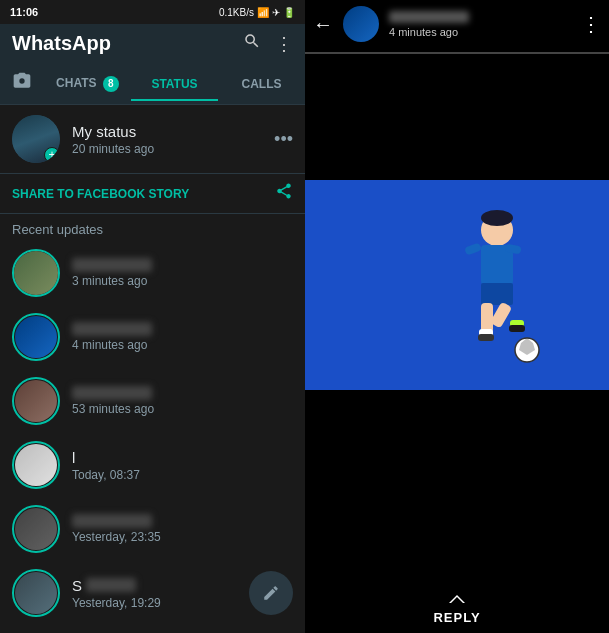 Image resolution: width=609 pixels, height=633 pixels. Describe the element at coordinates (323, 24) in the screenshot. I see `back-button: ←` at that location.